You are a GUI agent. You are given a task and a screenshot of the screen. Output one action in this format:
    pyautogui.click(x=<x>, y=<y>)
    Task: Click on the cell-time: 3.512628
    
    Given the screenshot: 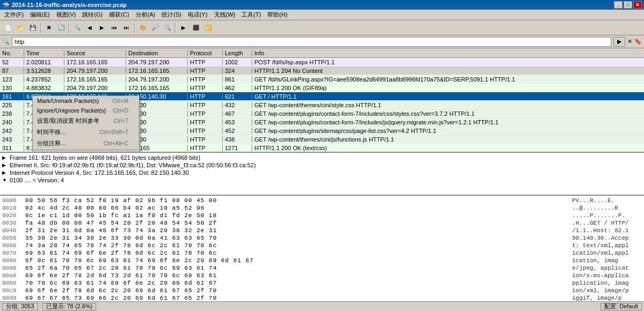 What is the action you would take?
    pyautogui.click(x=44, y=71)
    